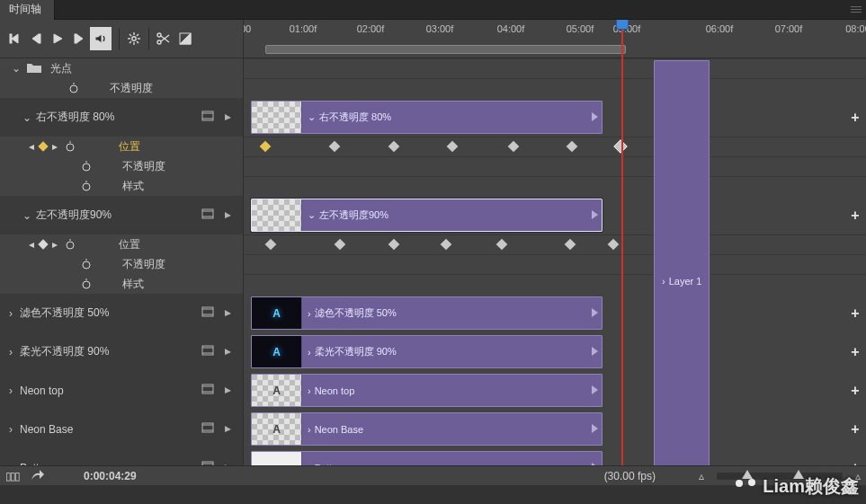  I want to click on play-icon, so click(58, 39).